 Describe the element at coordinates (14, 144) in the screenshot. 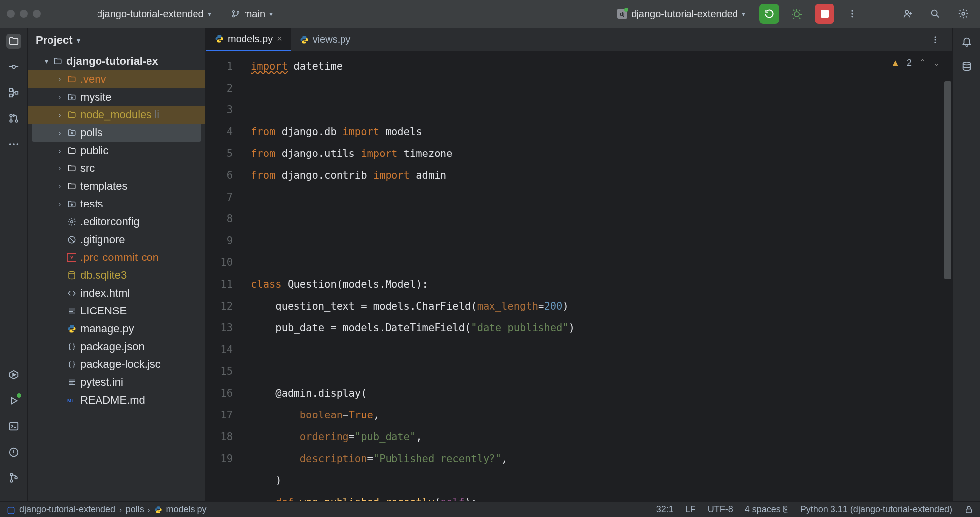

I see `more-tools-icon` at that location.